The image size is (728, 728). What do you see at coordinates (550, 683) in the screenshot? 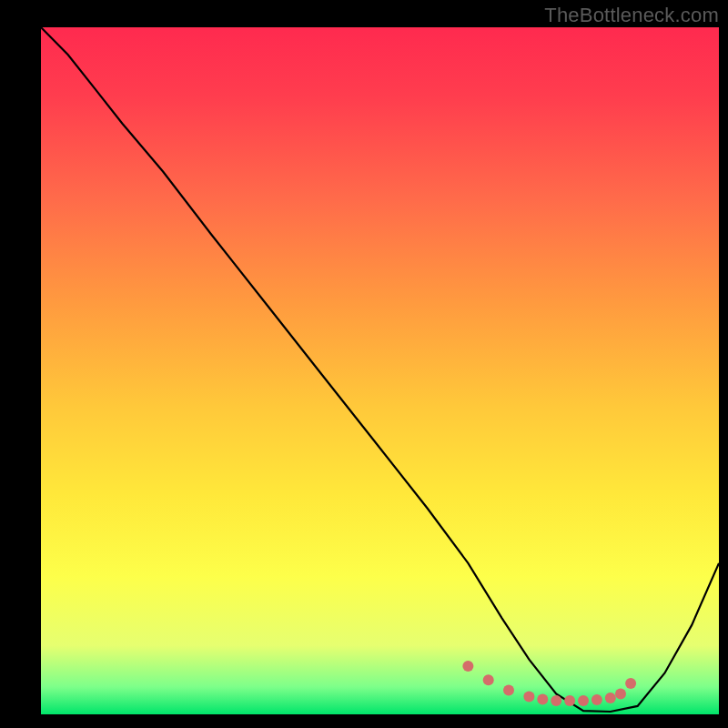
I see `marker-group` at bounding box center [550, 683].